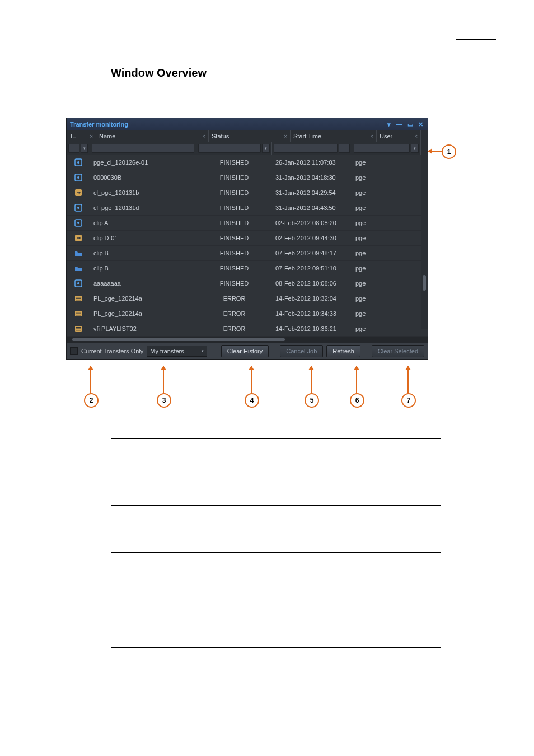 This screenshot has width=534, height=756. Describe the element at coordinates (410, 124) in the screenshot. I see `maximize-icon: ▭` at that location.